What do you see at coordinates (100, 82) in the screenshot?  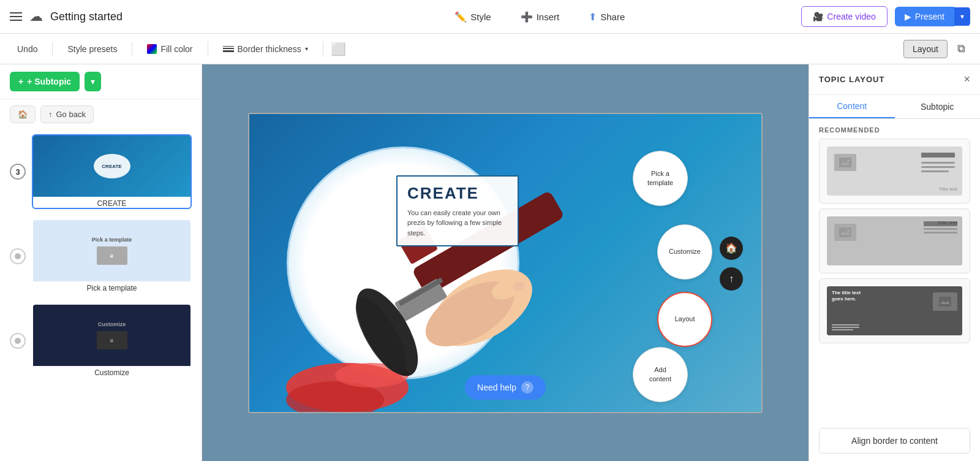 I see `sidebar-top-actions: + + Subtopic ▾` at bounding box center [100, 82].